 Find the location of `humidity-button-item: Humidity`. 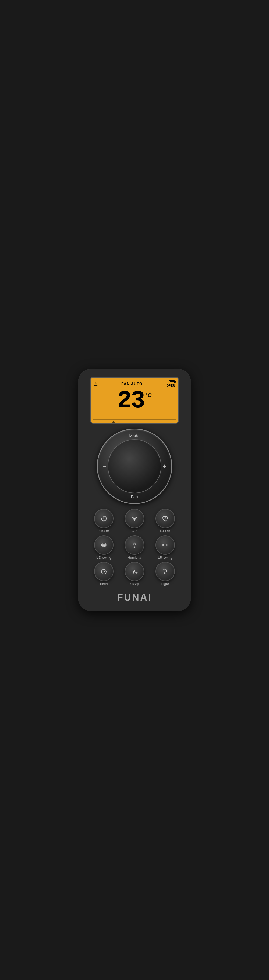

humidity-button-item: Humidity is located at coordinates (134, 547).